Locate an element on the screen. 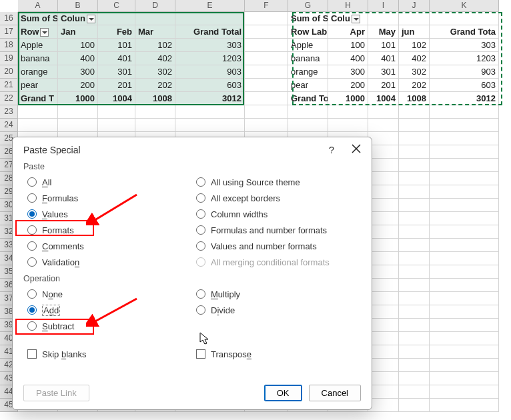 Image resolution: width=511 pixels, height=420 pixels. cell-E17: Grand Total is located at coordinates (210, 32).